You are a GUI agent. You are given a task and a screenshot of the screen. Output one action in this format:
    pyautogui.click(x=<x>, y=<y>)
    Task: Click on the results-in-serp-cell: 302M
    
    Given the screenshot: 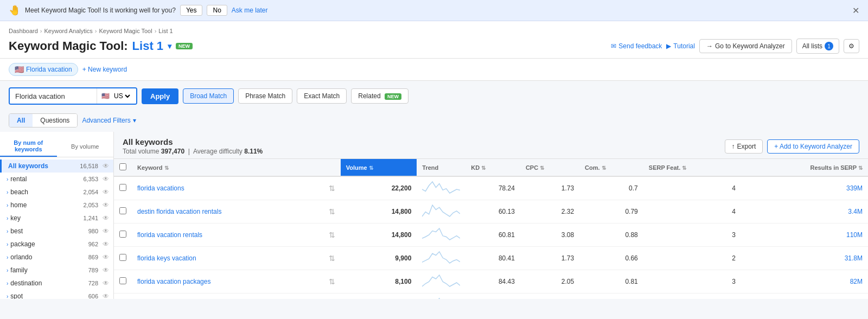 What is the action you would take?
    pyautogui.click(x=805, y=296)
    